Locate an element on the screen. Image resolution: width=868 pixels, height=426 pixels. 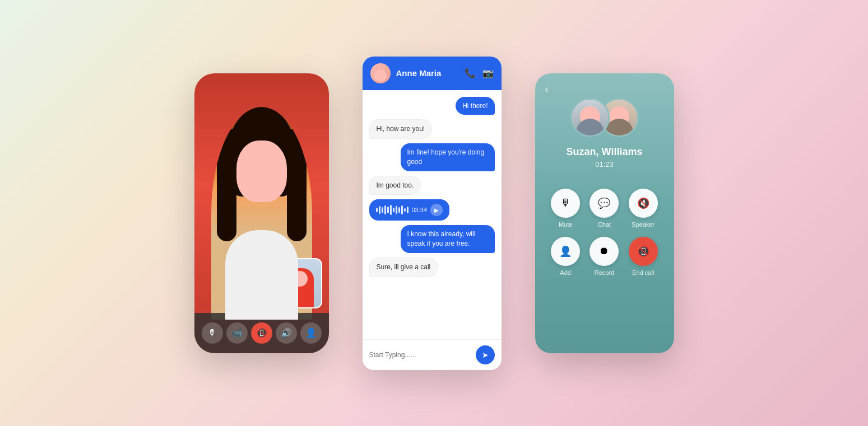
toggle-camera-button: 📹 is located at coordinates (237, 333).